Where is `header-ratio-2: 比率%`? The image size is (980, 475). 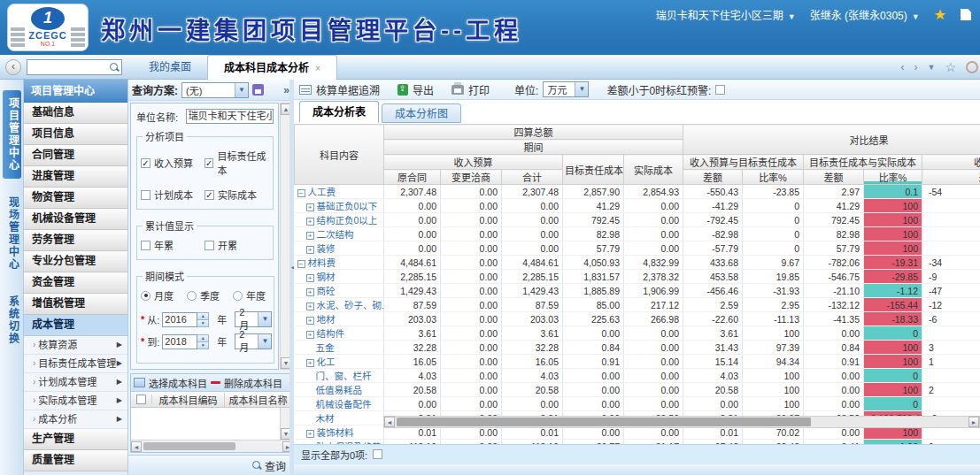 header-ratio-2: 比率% is located at coordinates (893, 177).